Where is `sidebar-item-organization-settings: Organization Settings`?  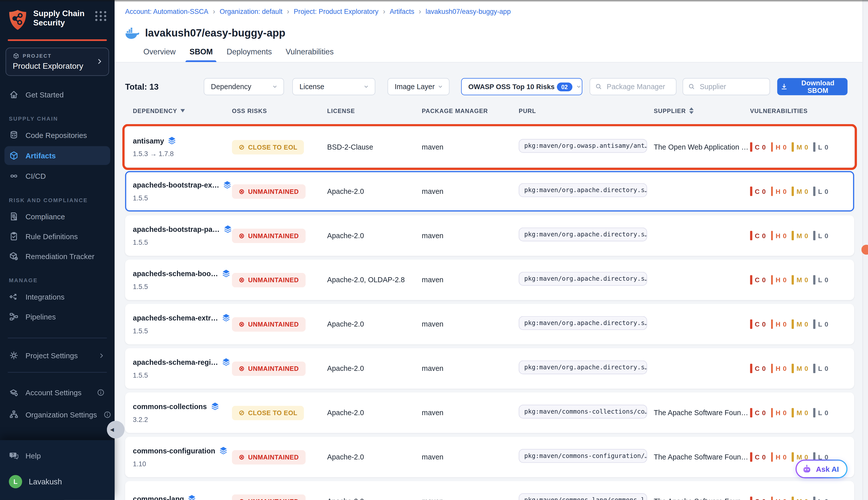
sidebar-item-organization-settings: Organization Settings is located at coordinates (57, 415).